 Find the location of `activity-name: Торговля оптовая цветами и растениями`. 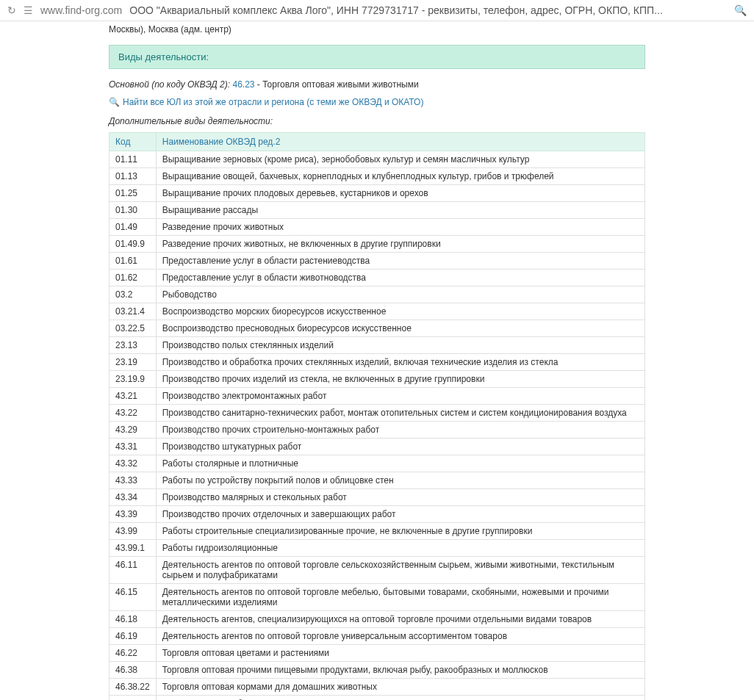

activity-name: Торговля оптовая цветами и растениями is located at coordinates (400, 654).